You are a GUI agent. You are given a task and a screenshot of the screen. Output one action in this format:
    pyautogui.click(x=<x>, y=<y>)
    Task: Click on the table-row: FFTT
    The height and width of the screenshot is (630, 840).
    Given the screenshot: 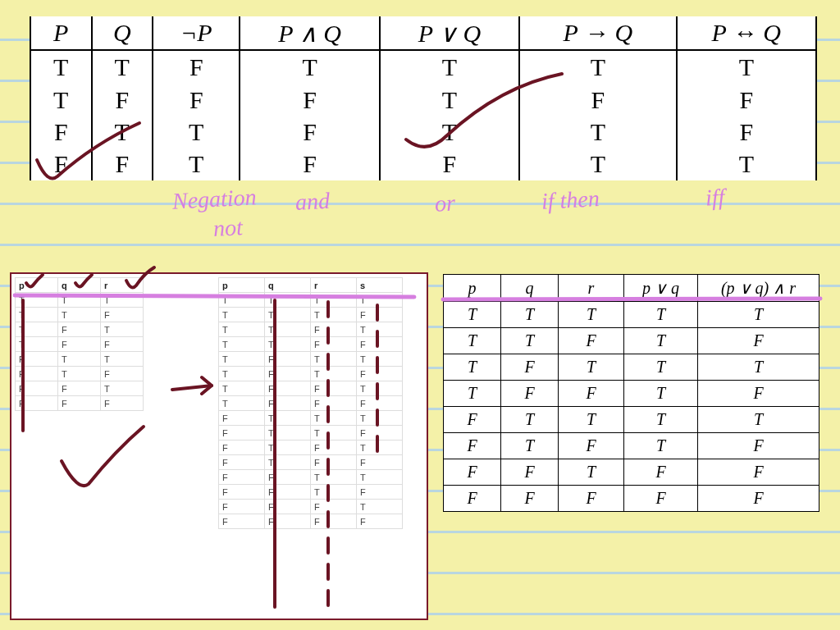 What is the action you would take?
    pyautogui.click(x=311, y=477)
    